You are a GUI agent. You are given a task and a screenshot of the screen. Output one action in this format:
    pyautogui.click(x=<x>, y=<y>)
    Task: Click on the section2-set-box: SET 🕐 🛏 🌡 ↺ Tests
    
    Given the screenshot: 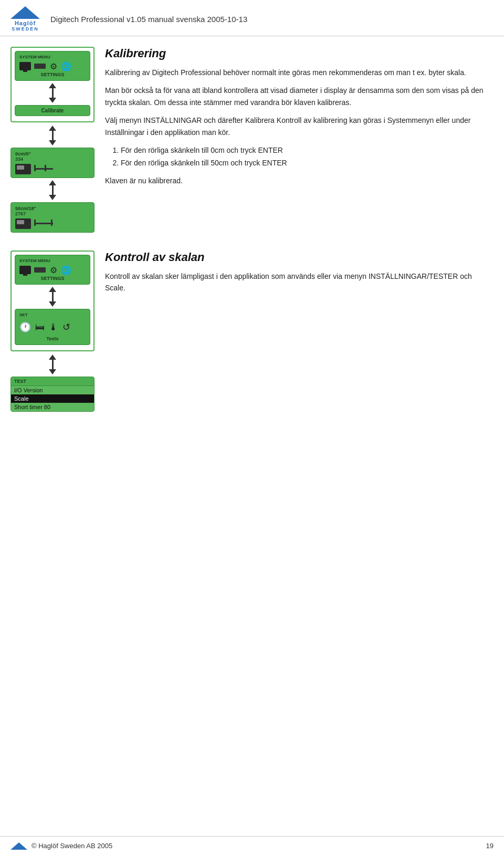 What is the action you would take?
    pyautogui.click(x=52, y=327)
    